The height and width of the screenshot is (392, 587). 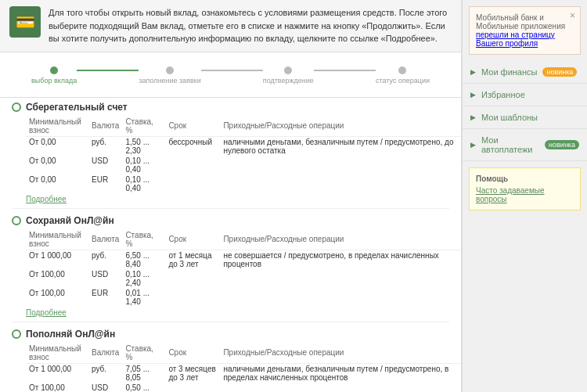 What do you see at coordinates (16, 221) in the screenshot?
I see `deposit-sohranyai-radio` at bounding box center [16, 221].